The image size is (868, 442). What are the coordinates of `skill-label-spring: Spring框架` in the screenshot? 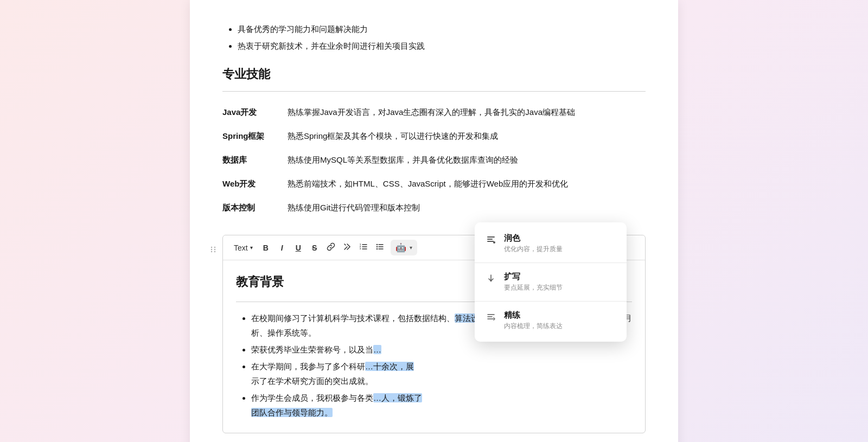 It's located at (255, 136).